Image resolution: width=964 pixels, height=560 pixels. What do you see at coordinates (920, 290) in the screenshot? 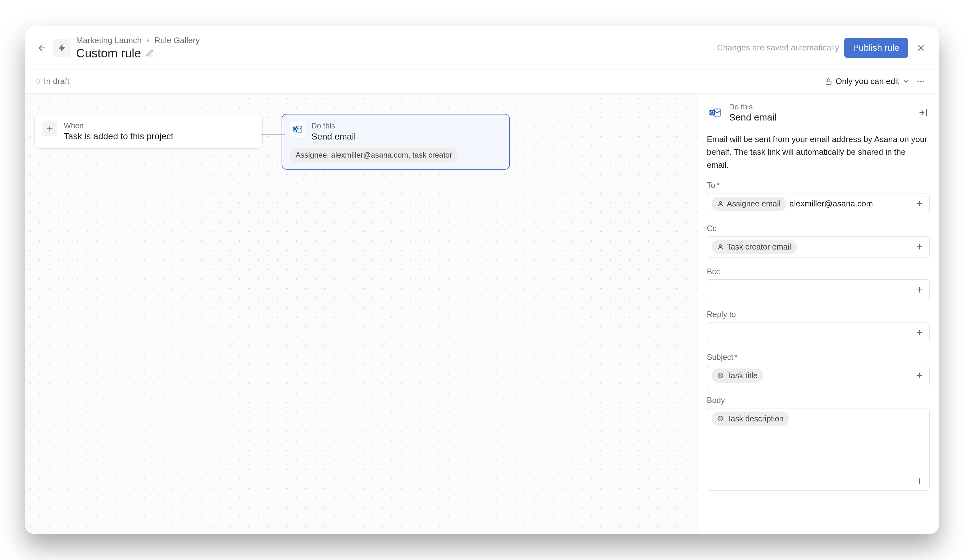
I see `bcc-add-button` at bounding box center [920, 290].